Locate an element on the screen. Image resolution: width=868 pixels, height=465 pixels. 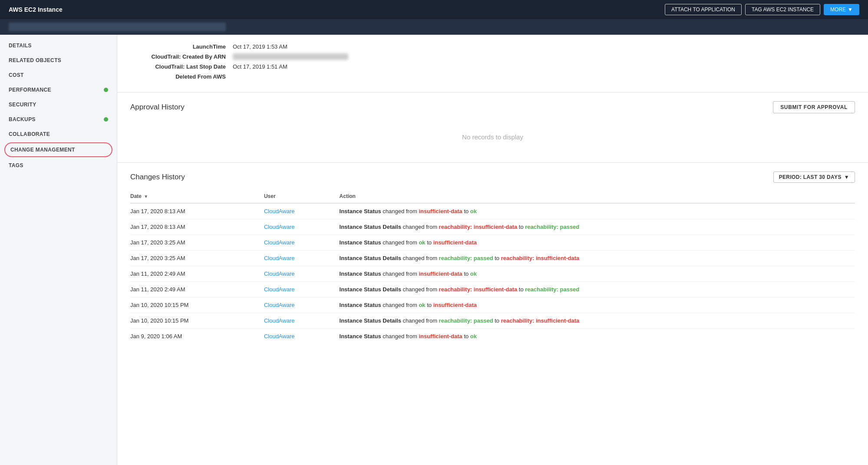
sidebar-item-backups: BACKUPS is located at coordinates (58, 119).